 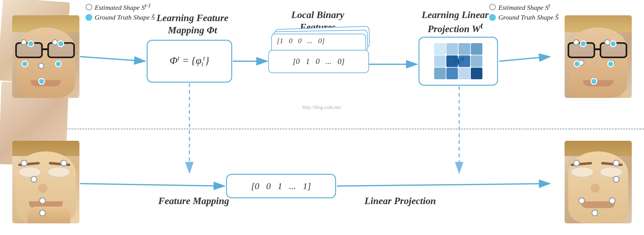 I want to click on face-train-right, so click(x=598, y=57).